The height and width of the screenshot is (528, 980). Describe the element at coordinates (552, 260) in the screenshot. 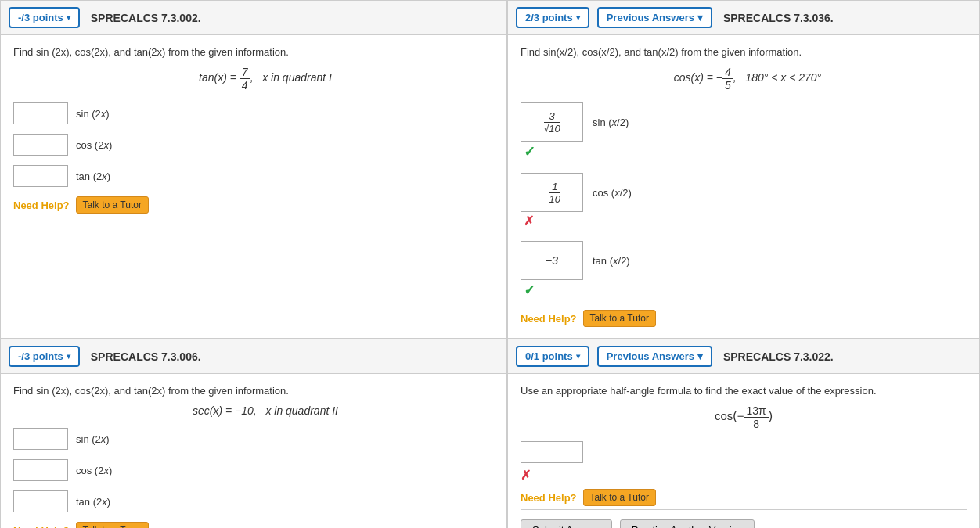

I see `tan-answer-display: −3` at that location.